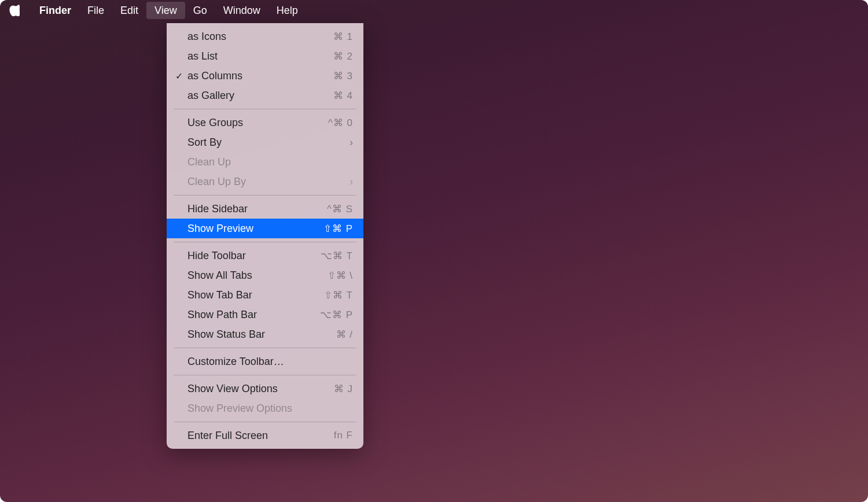  Describe the element at coordinates (265, 256) in the screenshot. I see `menu-item-hide-toolbar: Hide Toolbar⌥⌘ T` at that location.